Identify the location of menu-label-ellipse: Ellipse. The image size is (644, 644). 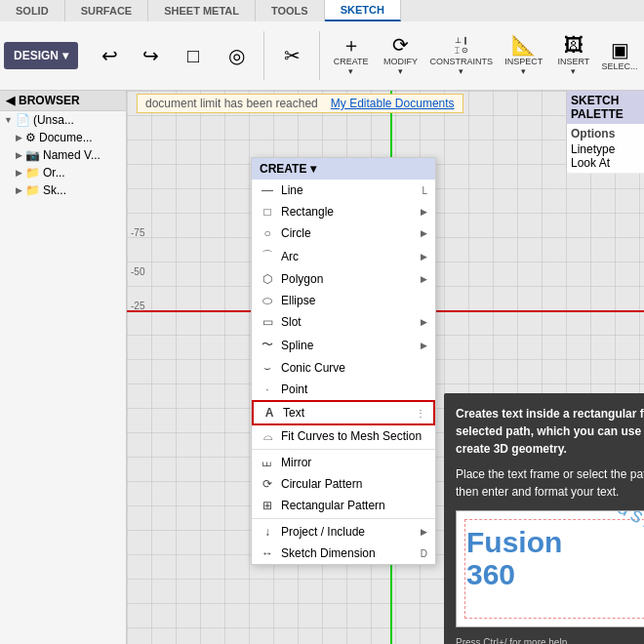
(299, 301).